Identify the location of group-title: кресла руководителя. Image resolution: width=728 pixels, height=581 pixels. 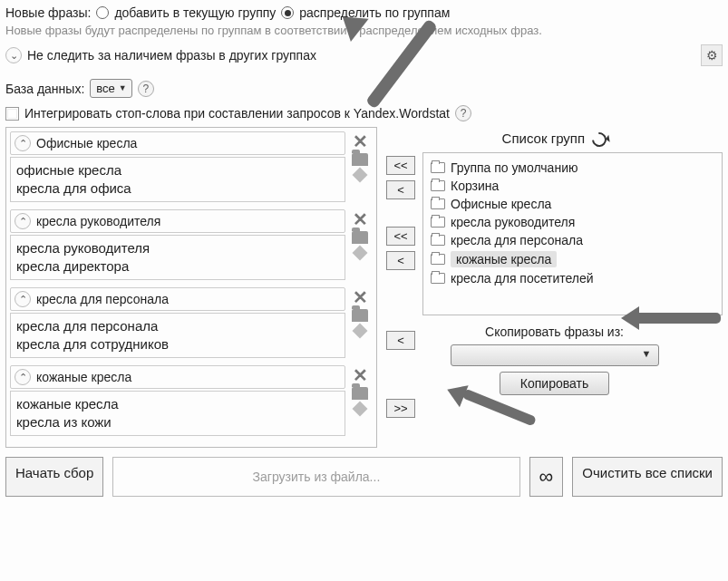
(189, 221).